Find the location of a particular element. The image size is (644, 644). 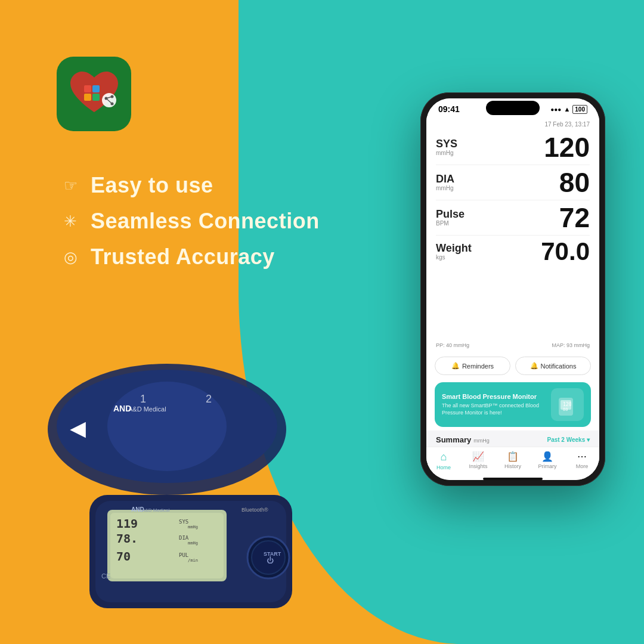

home-indicator is located at coordinates (513, 479).